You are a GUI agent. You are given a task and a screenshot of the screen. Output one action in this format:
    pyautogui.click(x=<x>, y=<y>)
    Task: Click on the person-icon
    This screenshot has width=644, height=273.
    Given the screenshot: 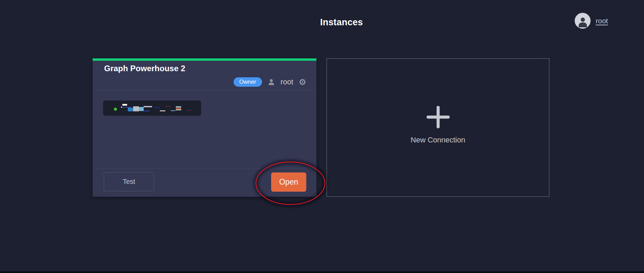 What is the action you would take?
    pyautogui.click(x=271, y=82)
    